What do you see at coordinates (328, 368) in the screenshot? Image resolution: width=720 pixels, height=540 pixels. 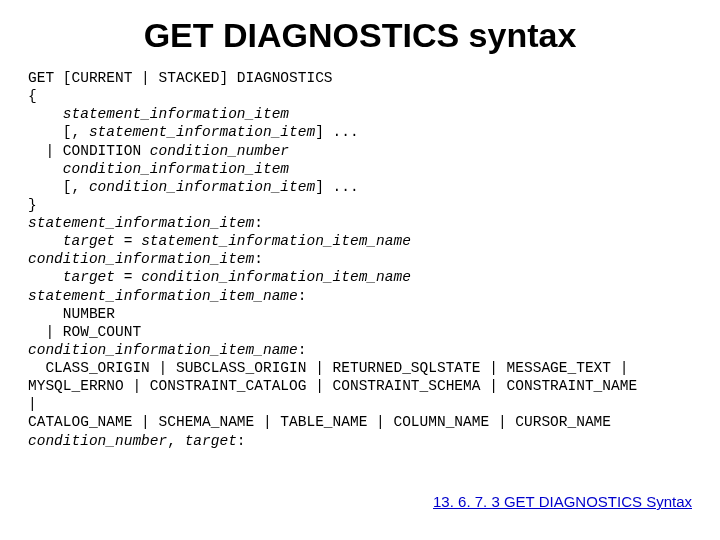 I see `code-line: CLASS_ORIGIN | SUBCLASS_ORIGIN | RETURNE…` at bounding box center [328, 368].